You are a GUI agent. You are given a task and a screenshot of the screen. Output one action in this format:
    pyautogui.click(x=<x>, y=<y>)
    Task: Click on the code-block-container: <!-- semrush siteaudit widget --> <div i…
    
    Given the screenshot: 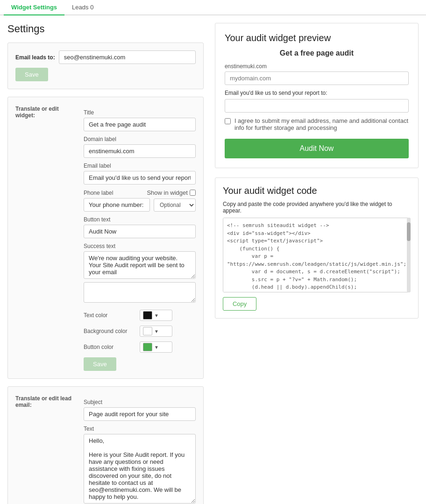 What is the action you would take?
    pyautogui.click(x=317, y=255)
    